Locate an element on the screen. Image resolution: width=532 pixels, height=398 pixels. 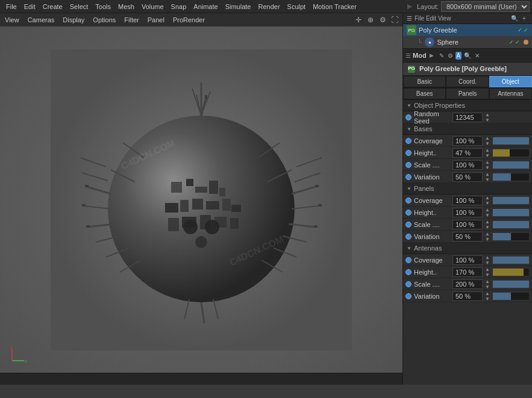
layout-dropdown: 800x600 minimal (User) is located at coordinates (486, 7).